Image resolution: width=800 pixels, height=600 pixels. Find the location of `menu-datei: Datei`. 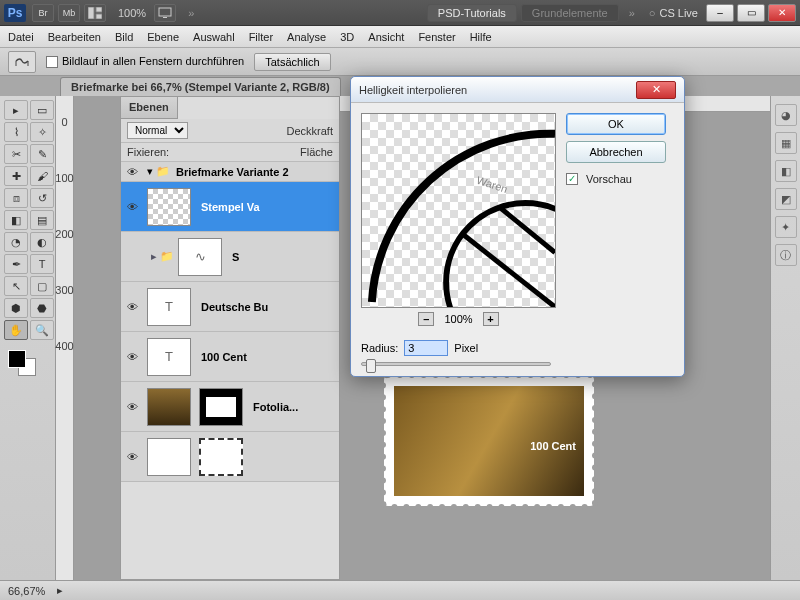

menu-datei: Datei is located at coordinates (21, 37).